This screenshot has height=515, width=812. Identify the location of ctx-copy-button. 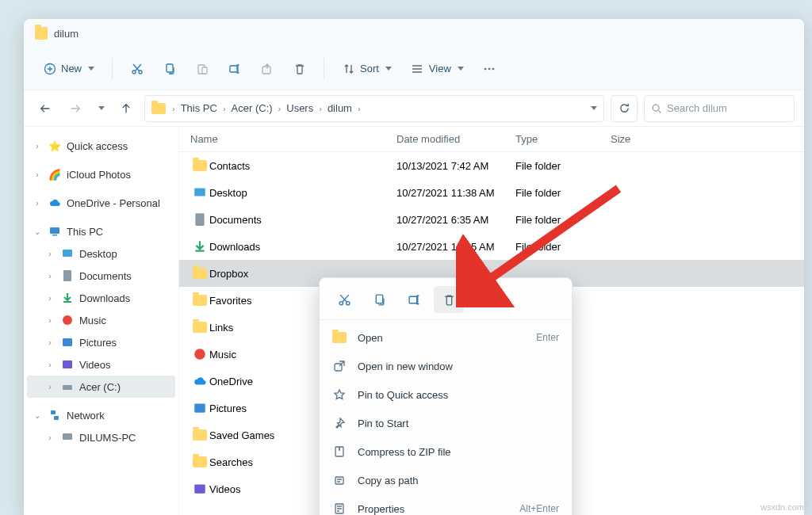
(379, 299).